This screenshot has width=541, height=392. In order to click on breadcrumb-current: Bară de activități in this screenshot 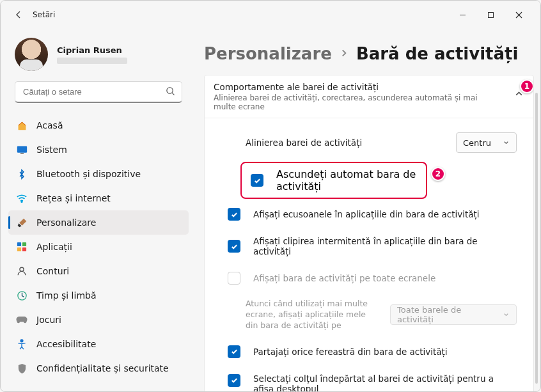, I will do `click(437, 54)`.